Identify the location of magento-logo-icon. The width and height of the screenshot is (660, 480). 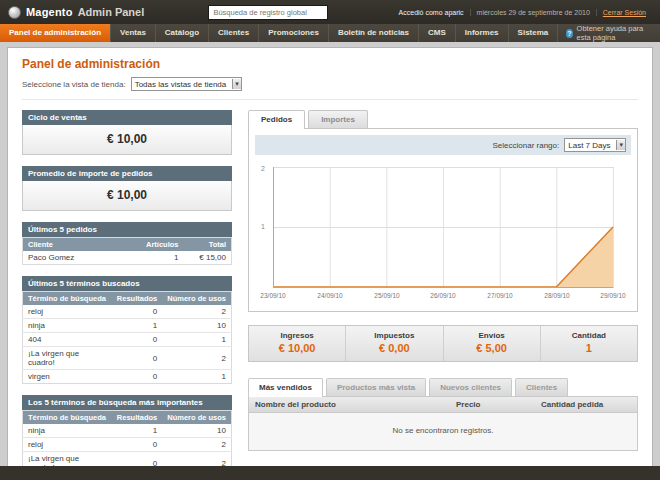
(14, 12).